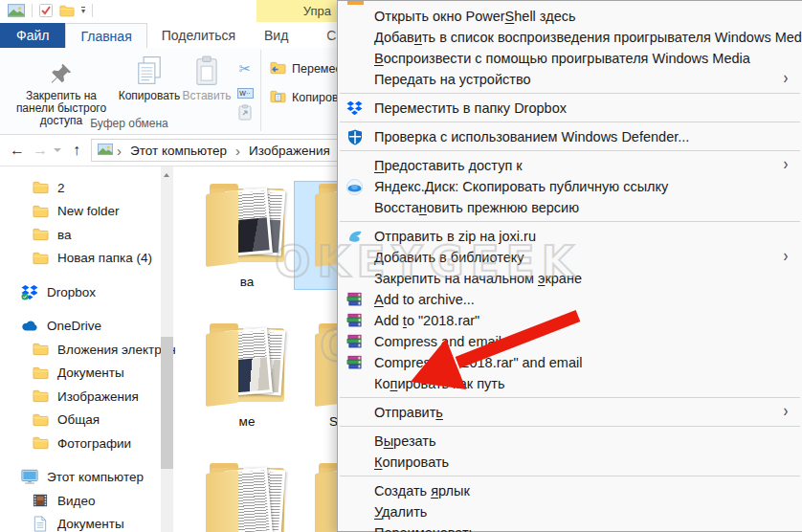 Image resolution: width=802 pixels, height=532 pixels. I want to click on menu-item-label: Яндекс.Диск: Скопировать публичную ссылк…, so click(521, 187).